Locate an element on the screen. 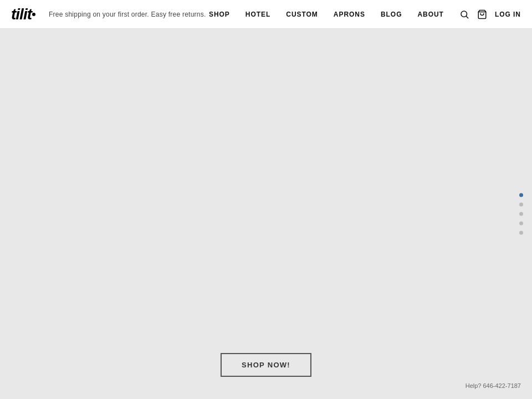 This screenshot has width=532, height=399. nav-item-shop: SHOP is located at coordinates (219, 14).